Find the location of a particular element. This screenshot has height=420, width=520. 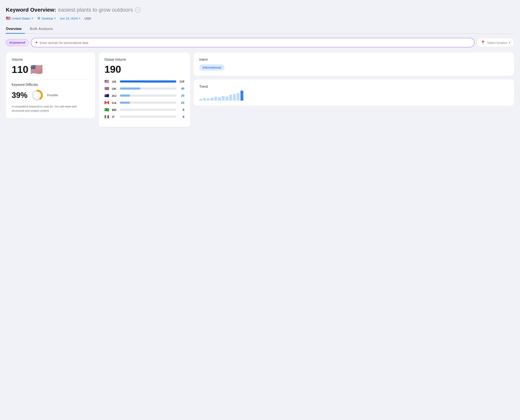

page-header: Keyword Overview: easiest plants to grow… is located at coordinates (260, 14).